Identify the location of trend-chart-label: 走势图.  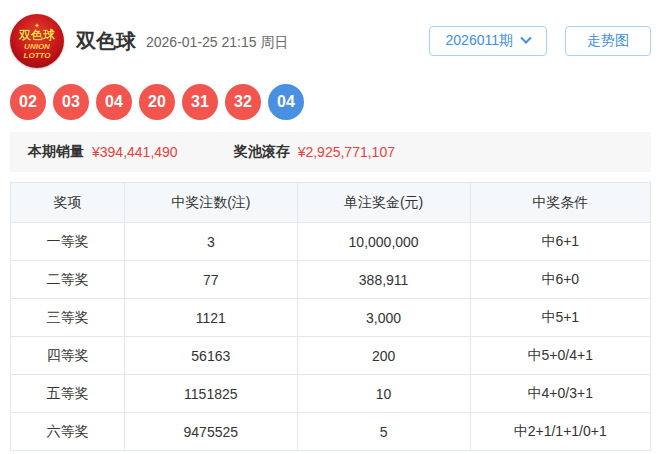
(608, 41).